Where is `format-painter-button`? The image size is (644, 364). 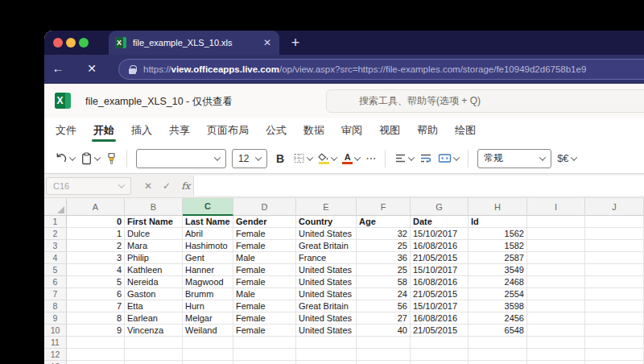
format-painter-button is located at coordinates (111, 159).